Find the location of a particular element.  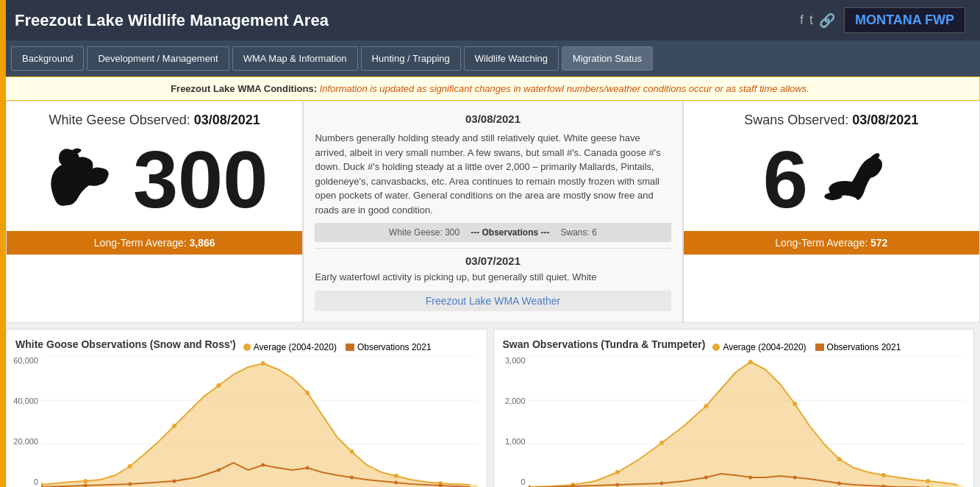

swan-y-axis: 3,000 2,000 1,000 0 is located at coordinates (516, 422).